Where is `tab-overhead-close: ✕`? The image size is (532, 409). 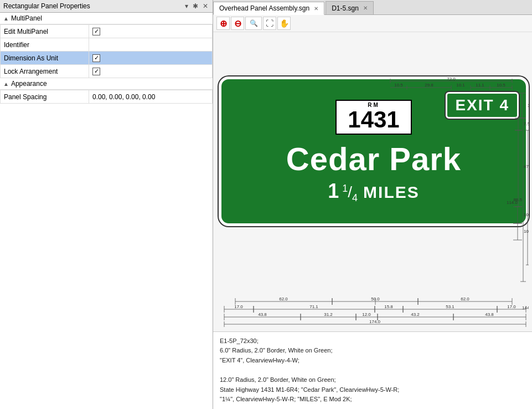
tab-overhead-close: ✕ is located at coordinates (316, 9).